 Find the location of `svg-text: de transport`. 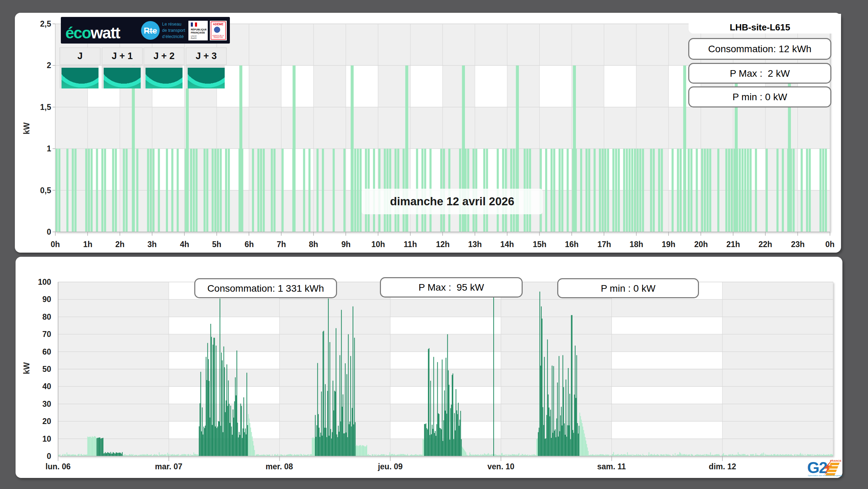

svg-text: de transport is located at coordinates (174, 30).